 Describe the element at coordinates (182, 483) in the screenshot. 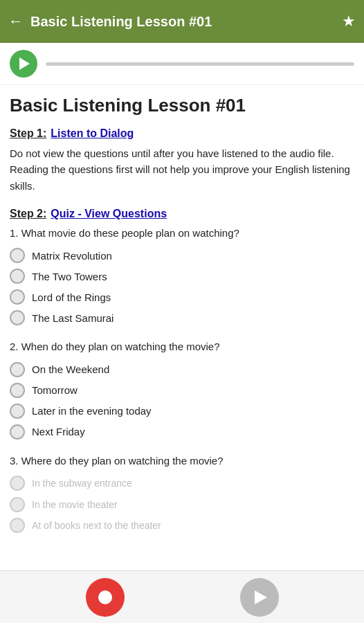

I see `radio-option-3-0: In the subway entrance` at that location.